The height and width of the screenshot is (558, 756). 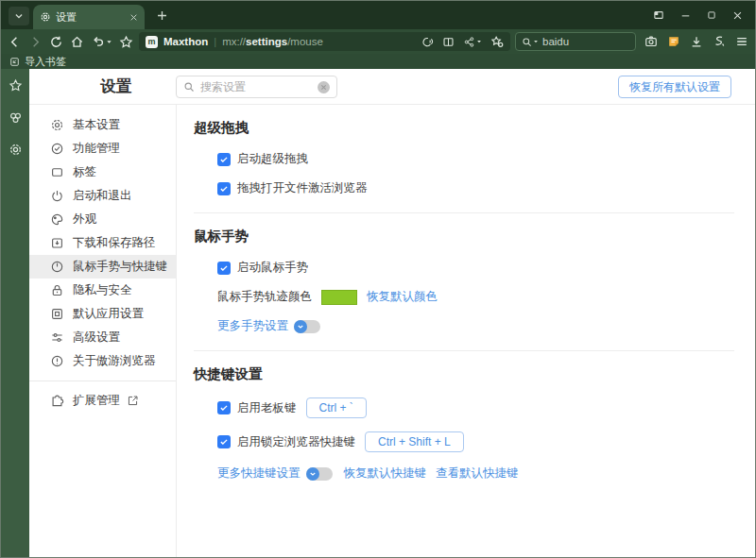 What do you see at coordinates (89, 17) in the screenshot?
I see `tab-settings: 设置` at bounding box center [89, 17].